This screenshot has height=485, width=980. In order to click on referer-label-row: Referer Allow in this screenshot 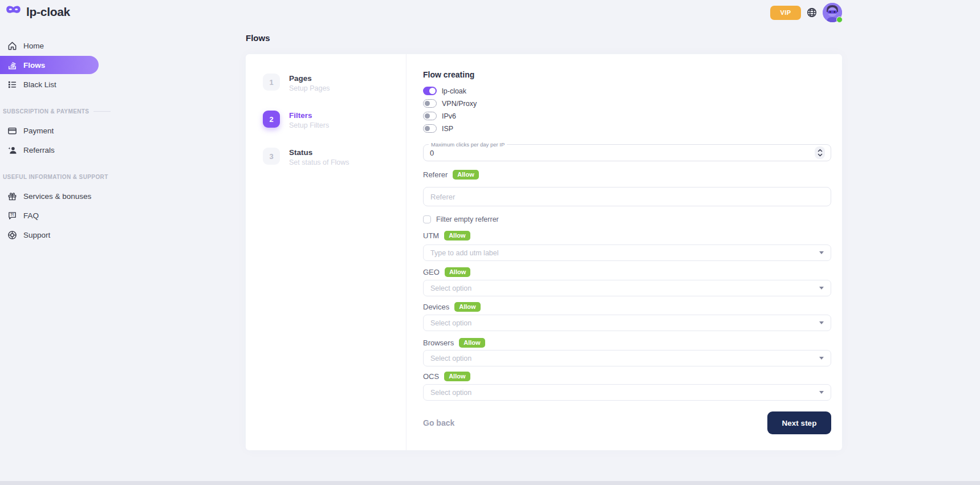, I will do `click(627, 174)`.